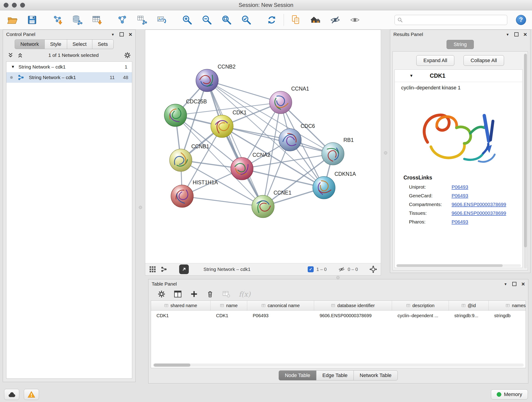 The height and width of the screenshot is (402, 532). I want to click on left-splitter-handle, so click(140, 207).